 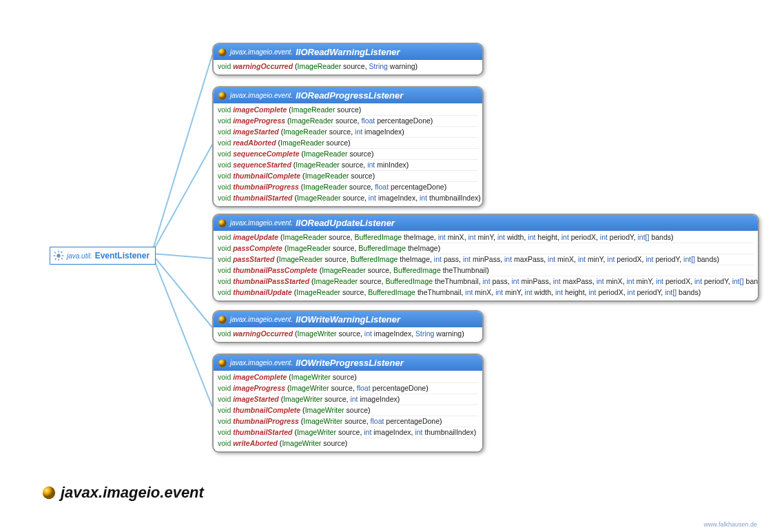 I want to click on interface-body: void imageComplete (ImageReader source)v…, so click(x=348, y=154).